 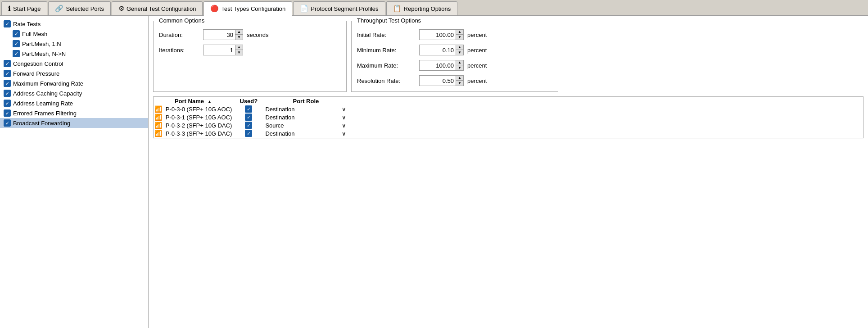 I want to click on tree-item-errored-frames-filtering: ✓ Errored Frames Filtering, so click(x=74, y=113).